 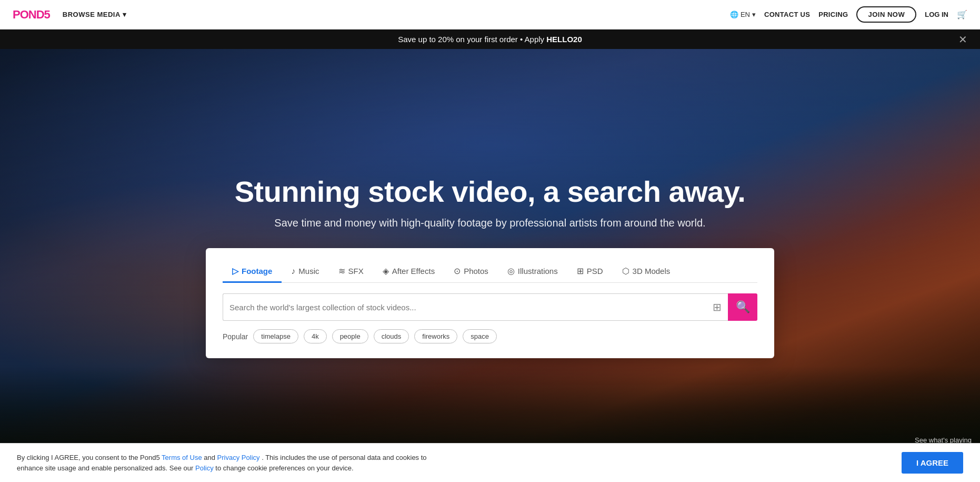 What do you see at coordinates (595, 271) in the screenshot?
I see `tab-psd-label: PSD` at bounding box center [595, 271].